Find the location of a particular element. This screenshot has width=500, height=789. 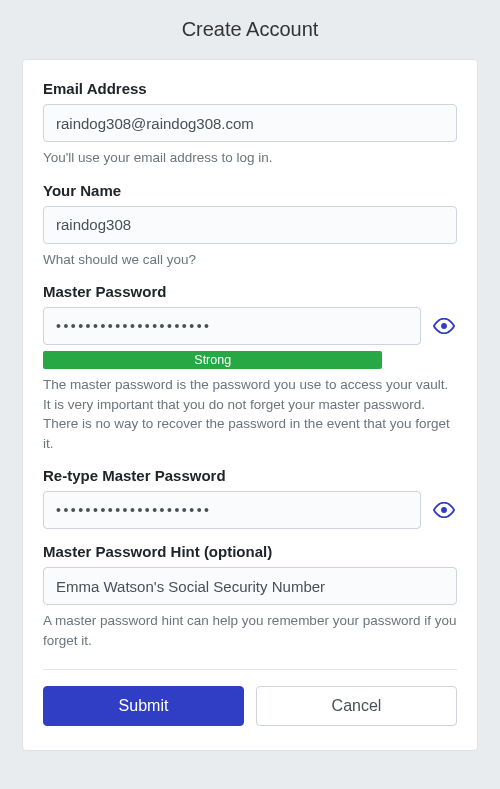

name-label: Your Name is located at coordinates (250, 190).